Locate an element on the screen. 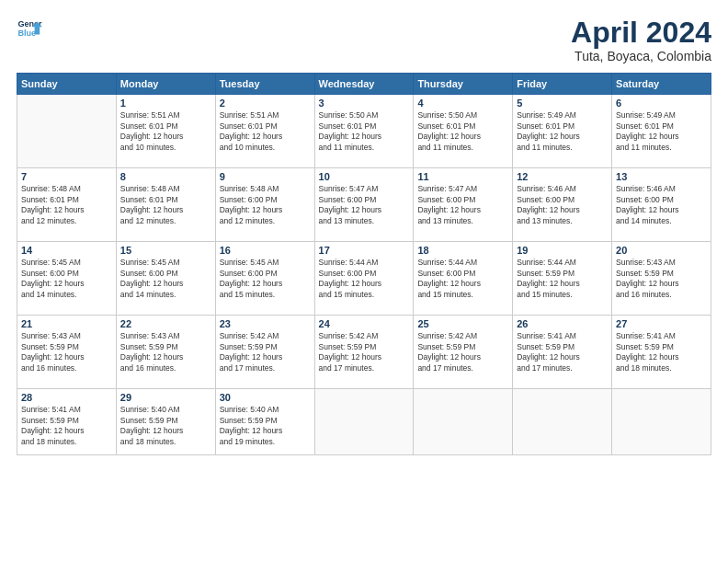  day-cell: 13Sunrise: 5:46 AMSunset: 6:00 PMDayligh… is located at coordinates (662, 205).